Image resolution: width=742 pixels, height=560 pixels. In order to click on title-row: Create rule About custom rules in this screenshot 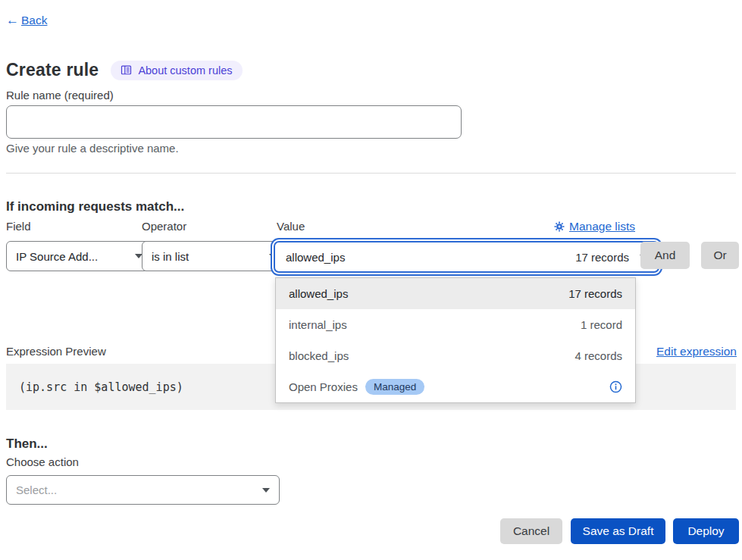, I will do `click(124, 70)`.